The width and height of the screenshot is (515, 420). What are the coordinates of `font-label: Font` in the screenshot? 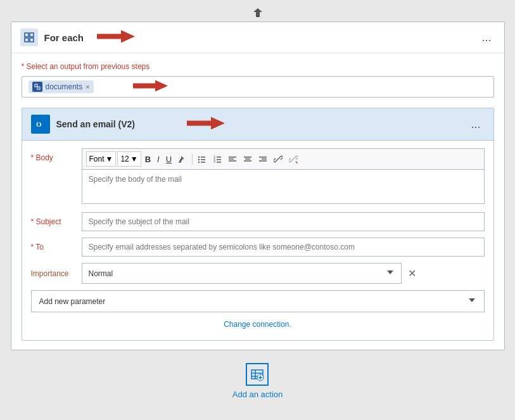 It's located at (97, 159).